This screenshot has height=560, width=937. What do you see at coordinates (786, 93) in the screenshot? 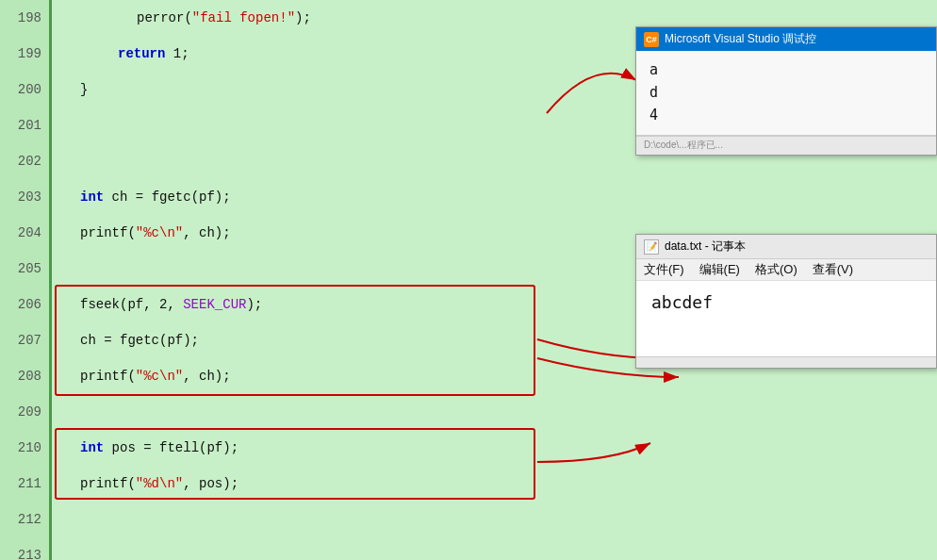
I see `vs-output-content: a d 4` at bounding box center [786, 93].